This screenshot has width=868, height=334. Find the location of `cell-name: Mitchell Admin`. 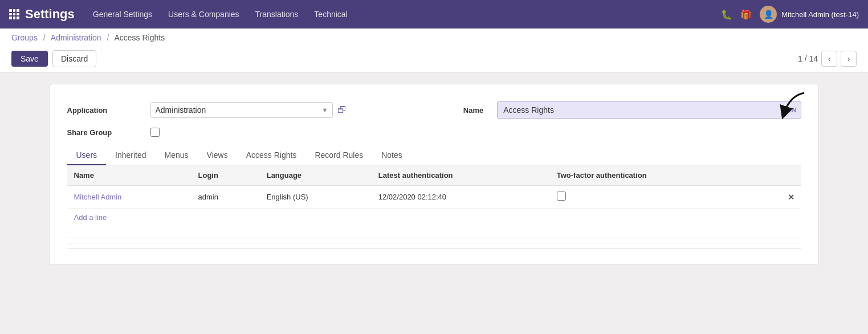

cell-name: Mitchell Admin is located at coordinates (129, 197).